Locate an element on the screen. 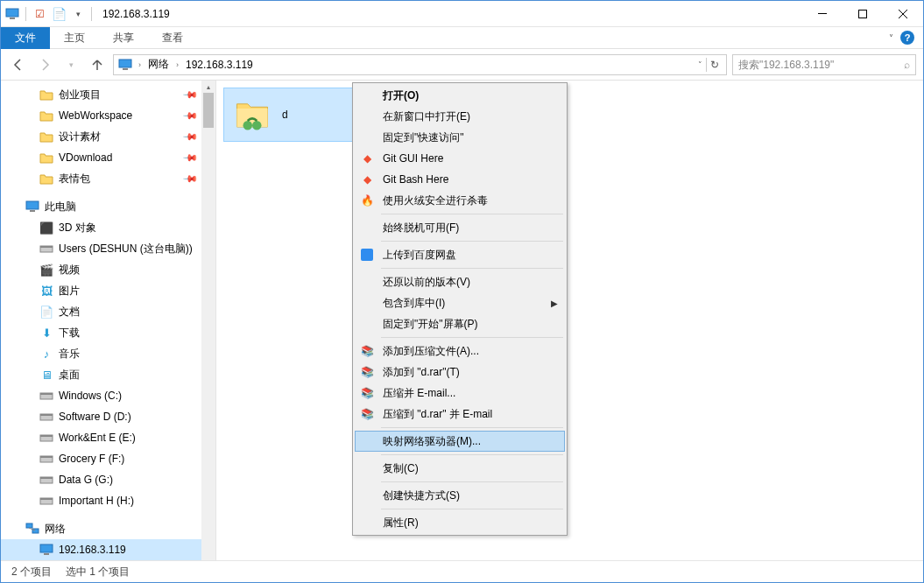  cm-map-drive: 映射网络驱动器(M)... is located at coordinates (460, 441).